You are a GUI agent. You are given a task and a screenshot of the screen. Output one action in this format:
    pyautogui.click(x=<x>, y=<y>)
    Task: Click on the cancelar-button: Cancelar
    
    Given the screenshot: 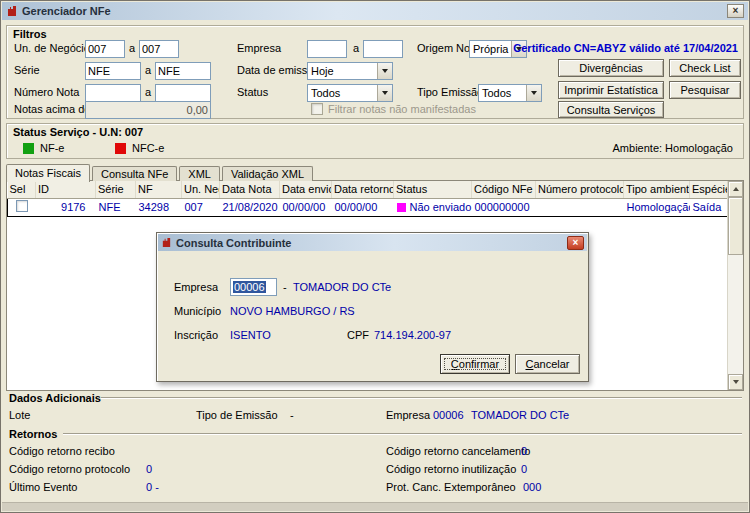 What is the action you would take?
    pyautogui.click(x=548, y=364)
    